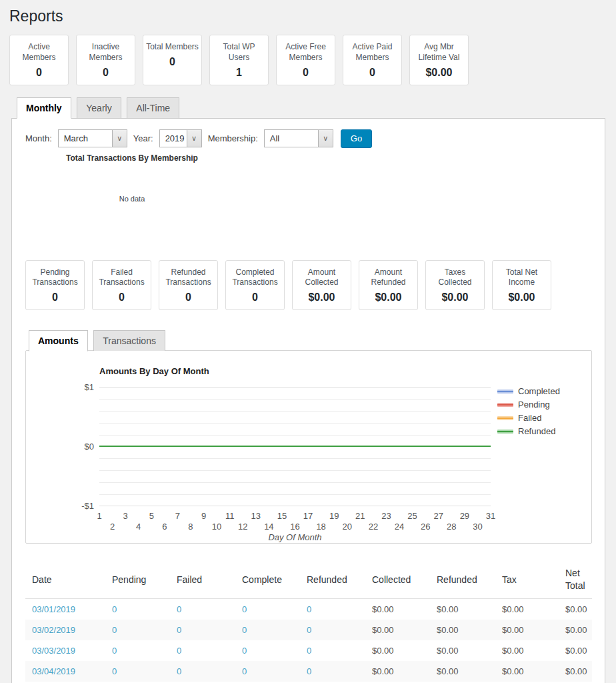 This screenshot has height=683, width=616. Describe the element at coordinates (204, 516) in the screenshot. I see `x-tick-label: 9` at that location.